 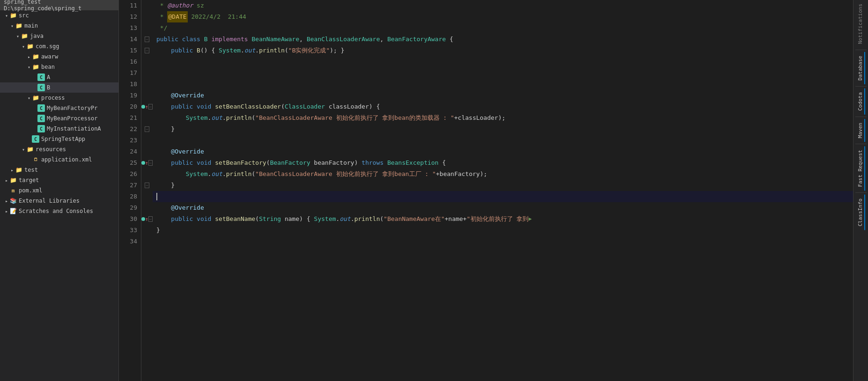 I want to click on arrow-comsgg, so click(x=23, y=46).